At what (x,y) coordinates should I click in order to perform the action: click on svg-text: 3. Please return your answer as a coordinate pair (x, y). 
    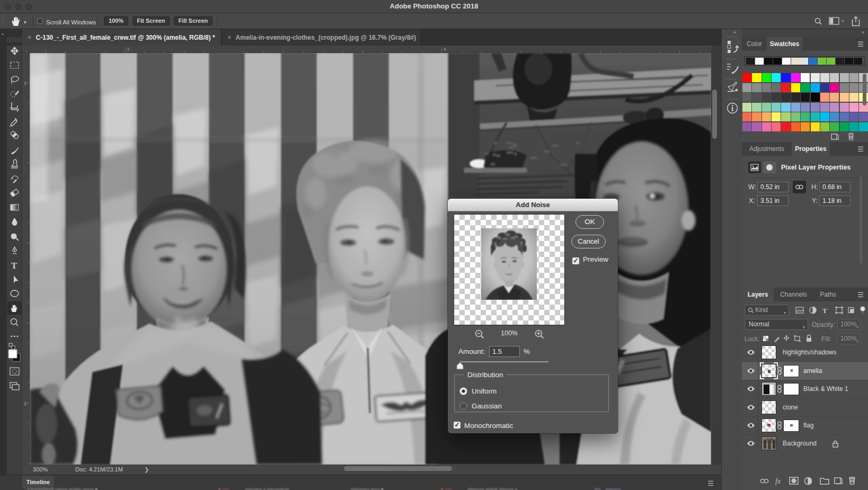
    Looking at the image, I should click on (128, 49).